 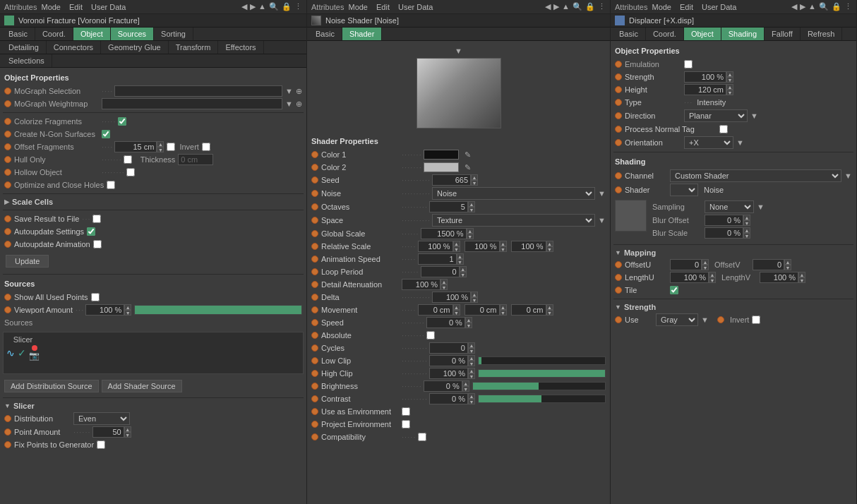 What do you see at coordinates (449, 399) in the screenshot?
I see `contrast-input` at bounding box center [449, 399].